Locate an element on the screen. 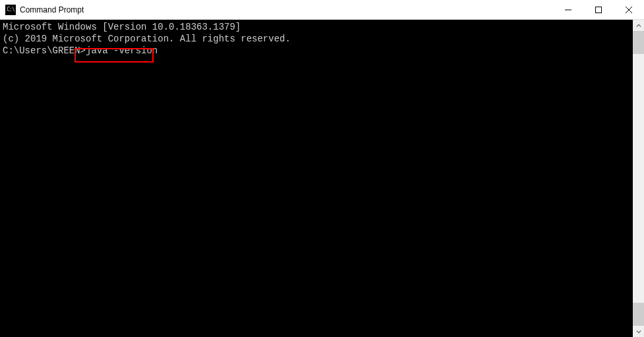 The width and height of the screenshot is (644, 337). maximize-button is located at coordinates (599, 9).